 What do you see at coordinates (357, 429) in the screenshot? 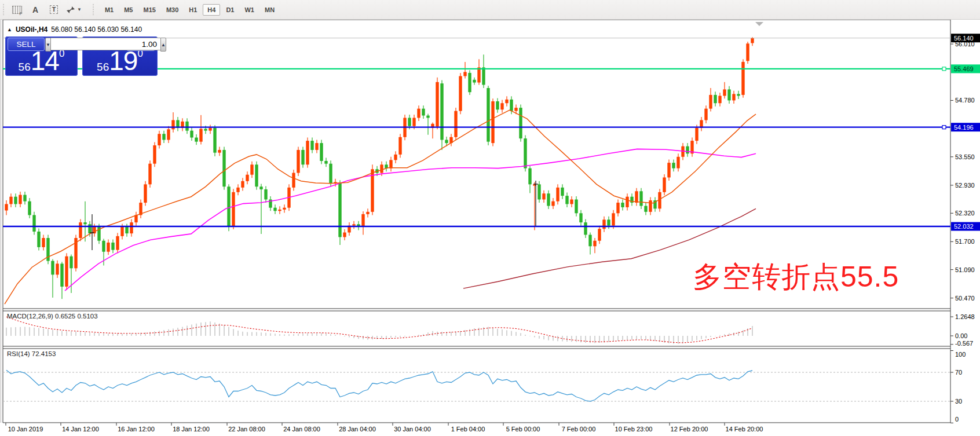
I see `time-axis-label: 28 Jan 04:00` at bounding box center [357, 429].